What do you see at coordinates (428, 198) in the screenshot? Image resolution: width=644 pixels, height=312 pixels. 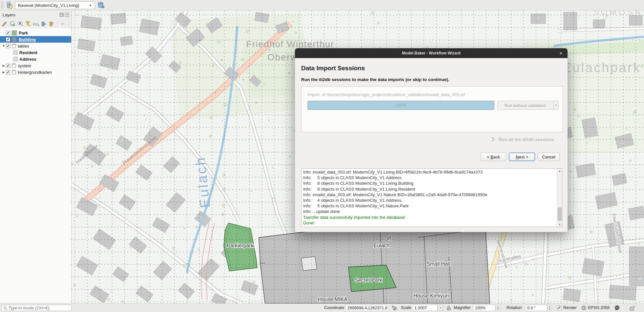 I see `log-lines: Info: invalid_data_003.xtf: ModernCity_V…` at bounding box center [428, 198].